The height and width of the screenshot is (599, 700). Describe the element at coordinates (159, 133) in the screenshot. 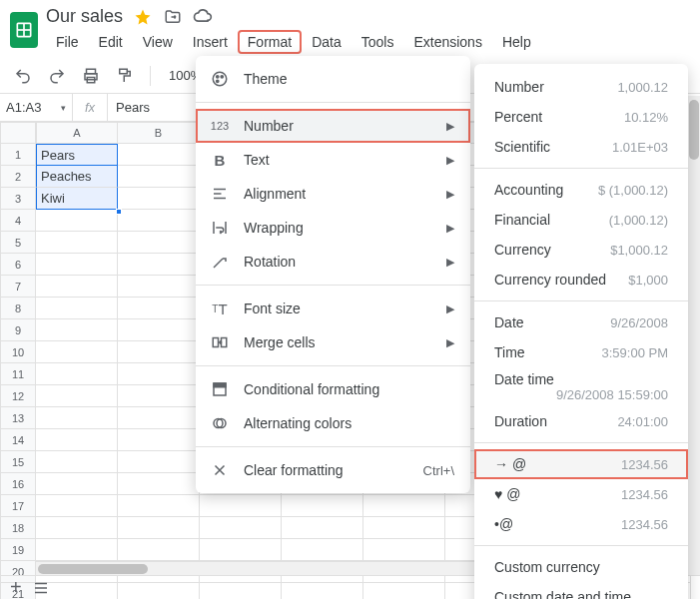

I see `col-header-B: B` at that location.